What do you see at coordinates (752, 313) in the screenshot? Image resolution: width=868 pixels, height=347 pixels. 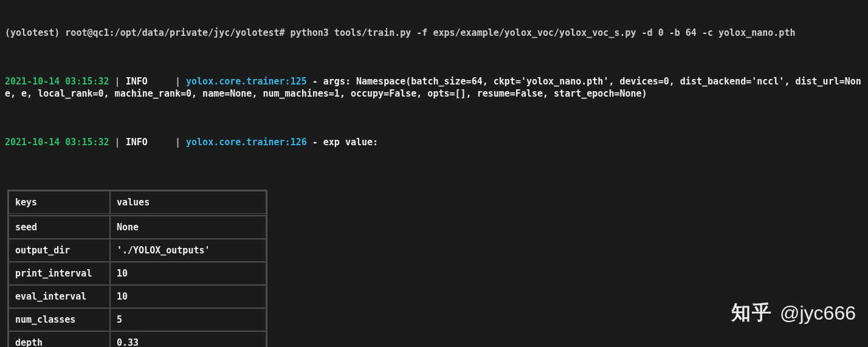 I see `watermark-site: 知乎` at bounding box center [752, 313].